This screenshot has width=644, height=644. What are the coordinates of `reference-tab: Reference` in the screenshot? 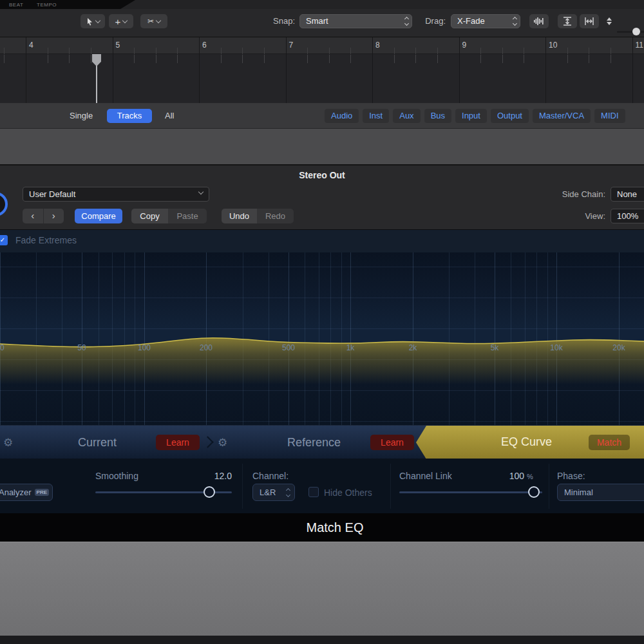 It's located at (314, 443).